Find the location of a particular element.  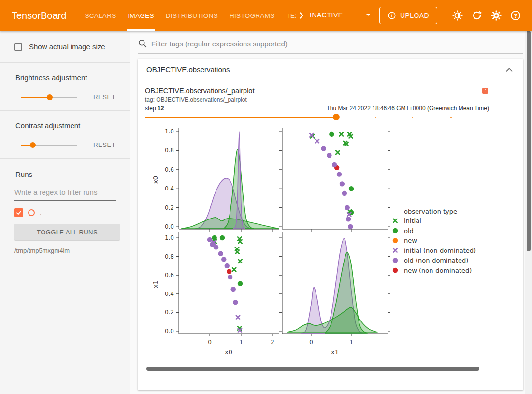

upload-label: UPLOAD is located at coordinates (415, 15).